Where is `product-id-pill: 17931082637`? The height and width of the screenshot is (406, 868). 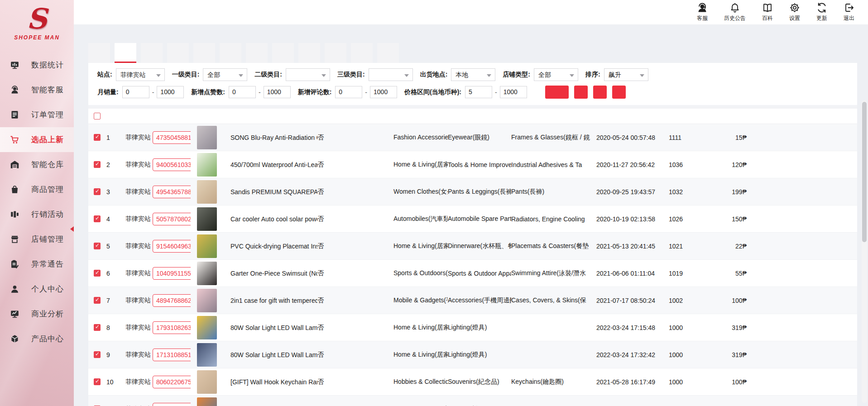 product-id-pill: 17931082637 is located at coordinates (172, 328).